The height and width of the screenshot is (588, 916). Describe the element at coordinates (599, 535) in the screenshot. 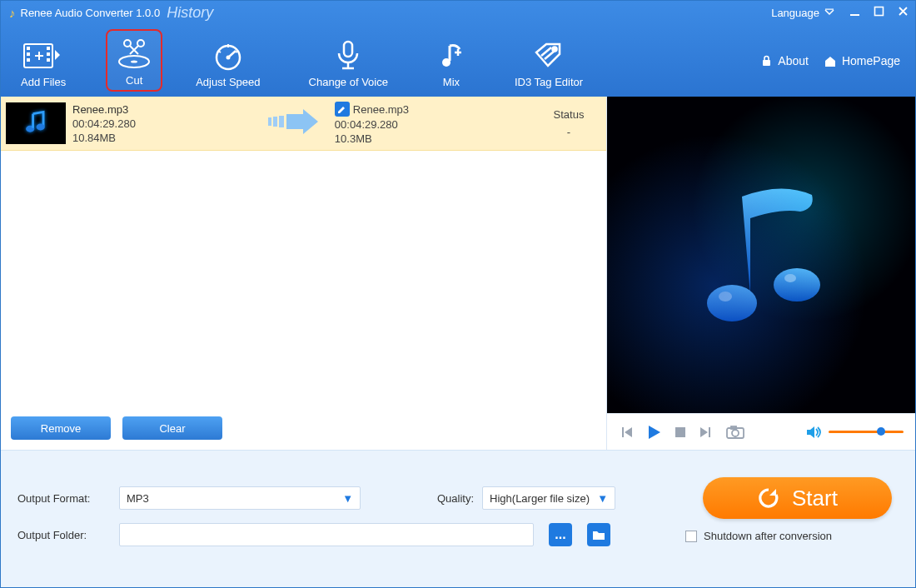

I see `folder-icon` at that location.